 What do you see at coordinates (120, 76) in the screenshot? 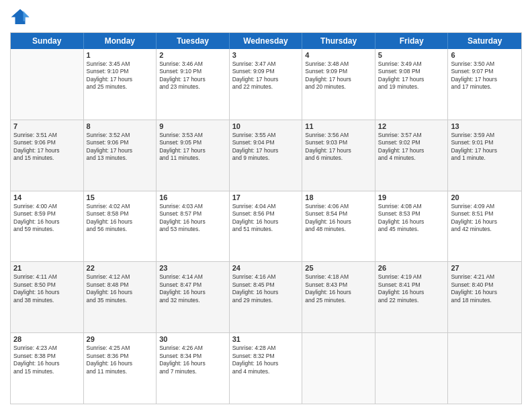
I see `day-info: Sunrise: 3:45 AM Sunset: 9:10 PM Dayligh…` at bounding box center [120, 76].